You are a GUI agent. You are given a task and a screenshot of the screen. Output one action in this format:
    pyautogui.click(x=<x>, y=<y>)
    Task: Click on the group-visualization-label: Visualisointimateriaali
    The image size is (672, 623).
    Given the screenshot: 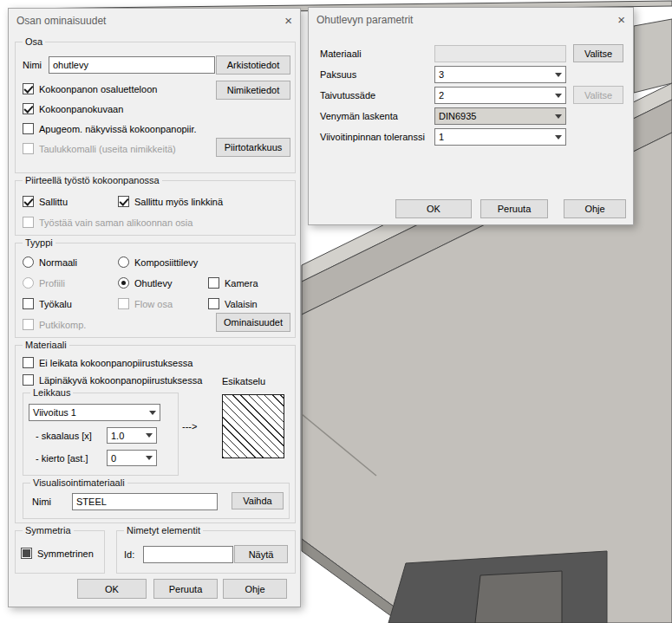 What is the action you would take?
    pyautogui.click(x=79, y=483)
    